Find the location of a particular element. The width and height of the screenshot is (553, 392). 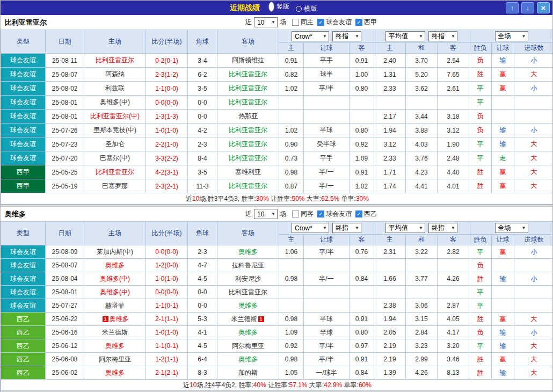

handicap-result-cell: 输 is located at coordinates (503, 61).